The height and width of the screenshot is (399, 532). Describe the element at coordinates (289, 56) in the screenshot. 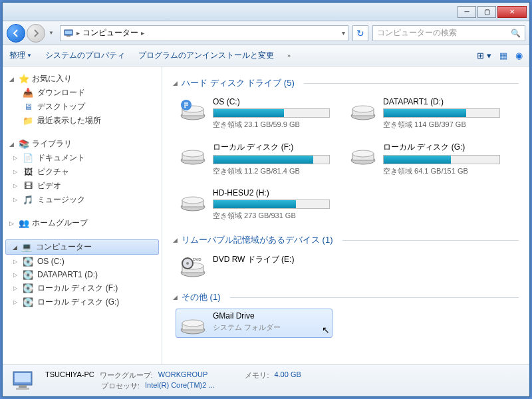

I see `toolbar-chevron: »` at that location.